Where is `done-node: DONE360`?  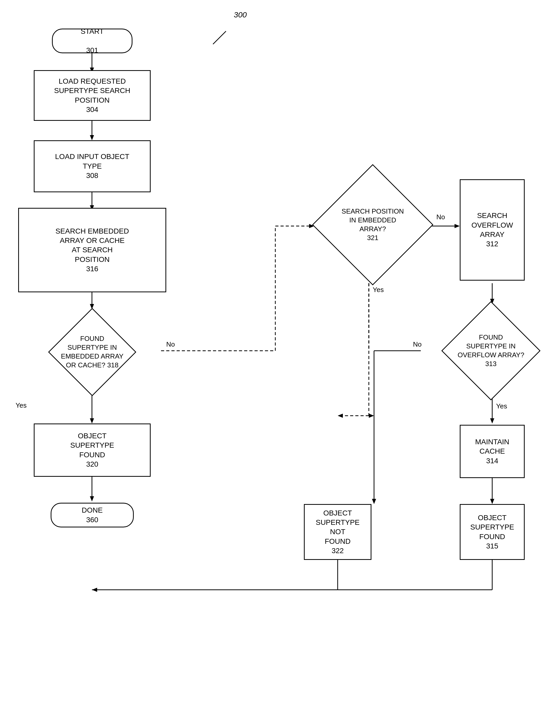
done-node: DONE360 is located at coordinates (92, 515).